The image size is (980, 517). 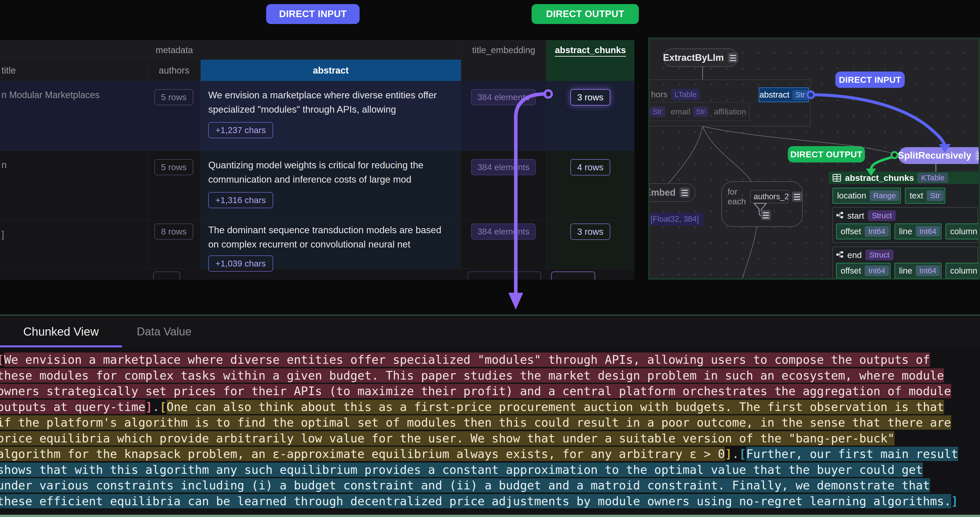 I want to click on field-type-tag: Range, so click(x=885, y=196).